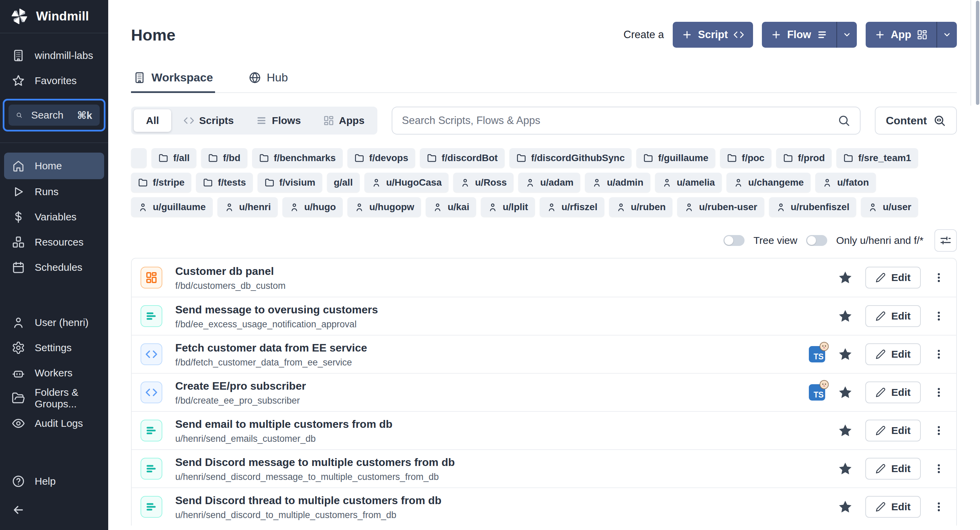 The height and width of the screenshot is (530, 980). Describe the element at coordinates (54, 16) in the screenshot. I see `brand: Windmill` at that location.